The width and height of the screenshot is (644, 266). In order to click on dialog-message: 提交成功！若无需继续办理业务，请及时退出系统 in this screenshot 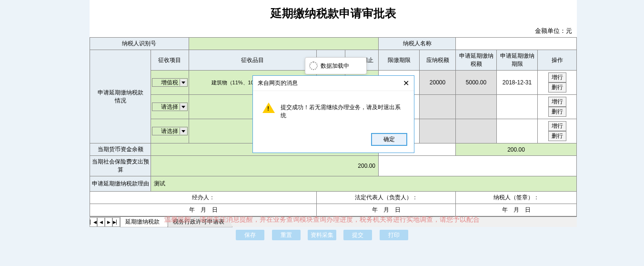, I will do `click(342, 112)`.